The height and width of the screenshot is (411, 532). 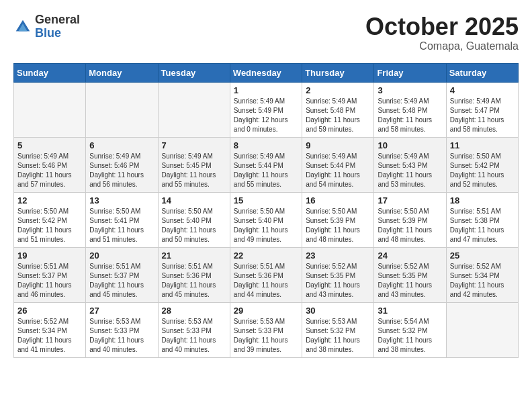 What do you see at coordinates (266, 109) in the screenshot?
I see `calendar-week-row: 1Sunrise: 5:49 AM Sunset: 5:49 PM Daylig…` at bounding box center [266, 109].